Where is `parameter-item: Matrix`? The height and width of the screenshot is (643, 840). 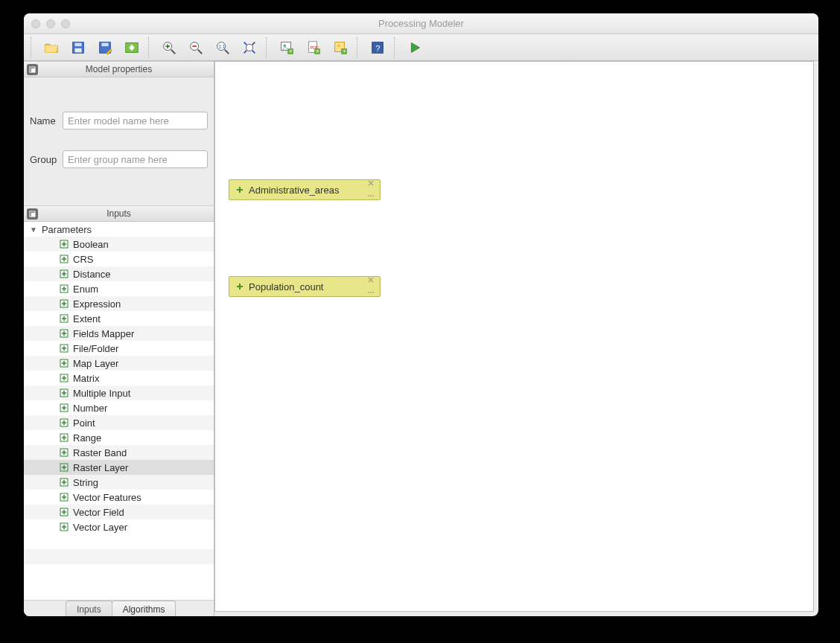
parameter-item: Matrix is located at coordinates (119, 378).